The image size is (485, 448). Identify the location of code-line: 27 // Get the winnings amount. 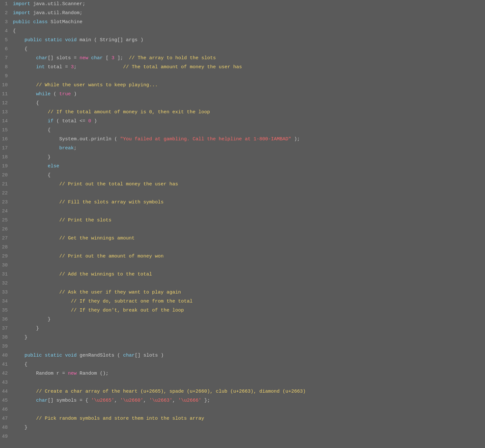
(242, 239).